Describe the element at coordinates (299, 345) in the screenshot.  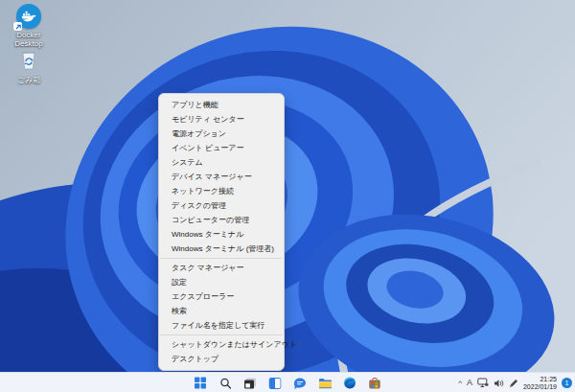
I see `submenu-arrow-icon: ›` at that location.